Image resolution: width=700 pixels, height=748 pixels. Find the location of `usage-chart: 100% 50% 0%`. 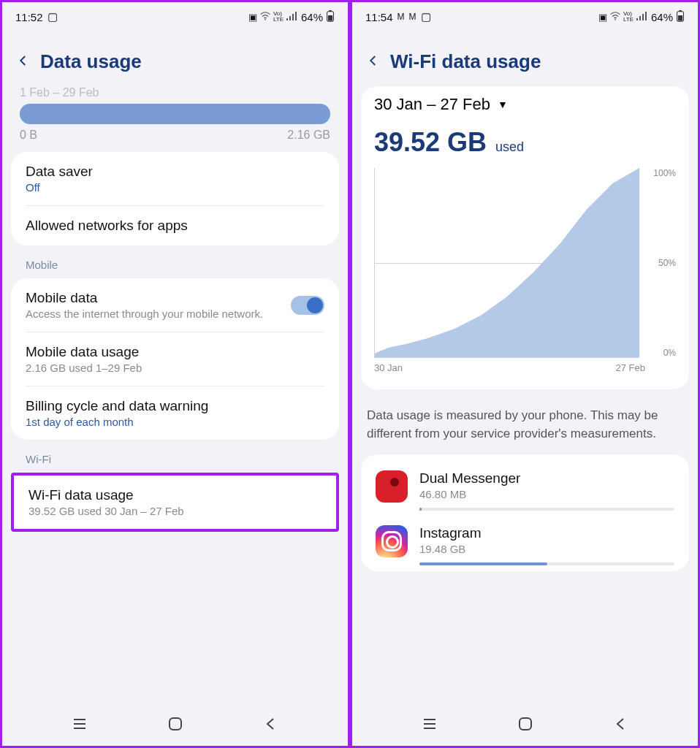

usage-chart: 100% 50% 0% is located at coordinates (525, 263).